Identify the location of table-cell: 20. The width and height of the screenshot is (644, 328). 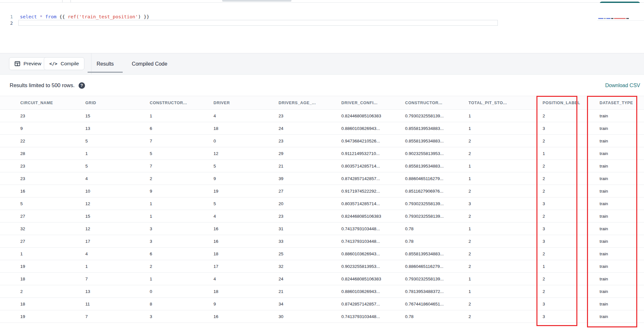
(310, 204).